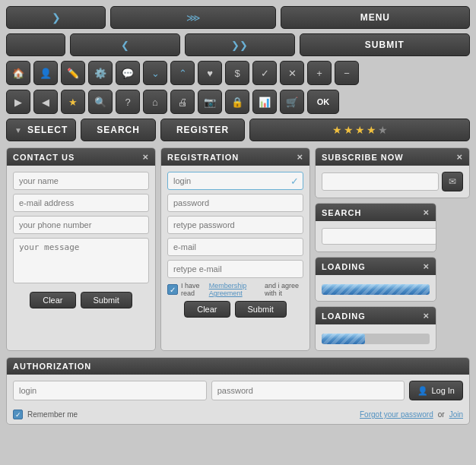 The height and width of the screenshot is (465, 476). What do you see at coordinates (207, 309) in the screenshot?
I see `reg-clear-btn: Clear` at bounding box center [207, 309].